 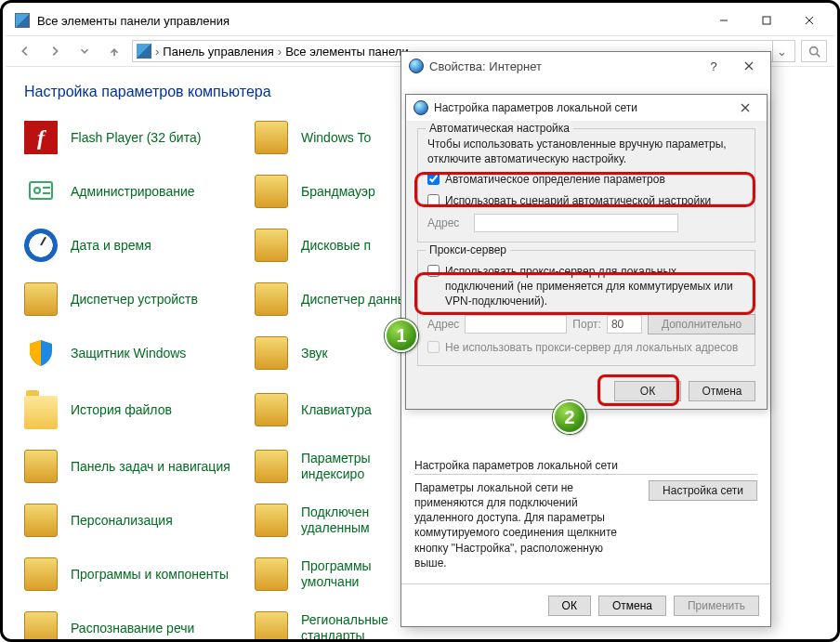 I want to click on cp-item-datetime: Дата и время, so click(x=136, y=245).